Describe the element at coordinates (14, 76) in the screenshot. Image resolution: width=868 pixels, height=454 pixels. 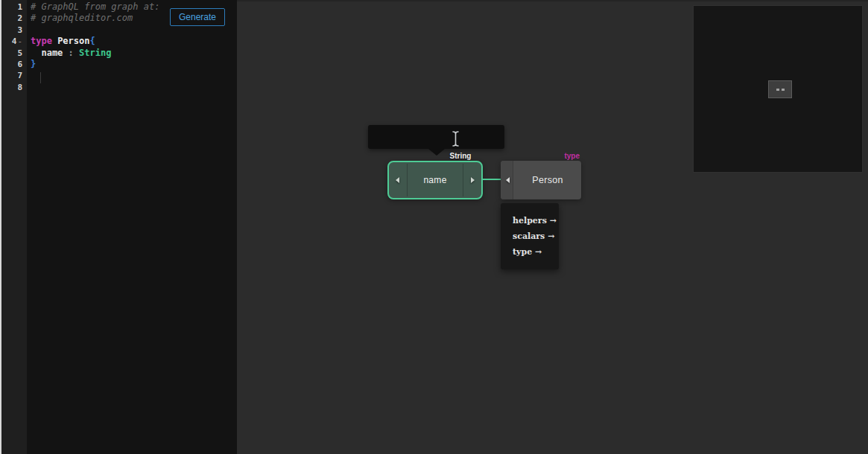
I see `line-number: 7` at that location.